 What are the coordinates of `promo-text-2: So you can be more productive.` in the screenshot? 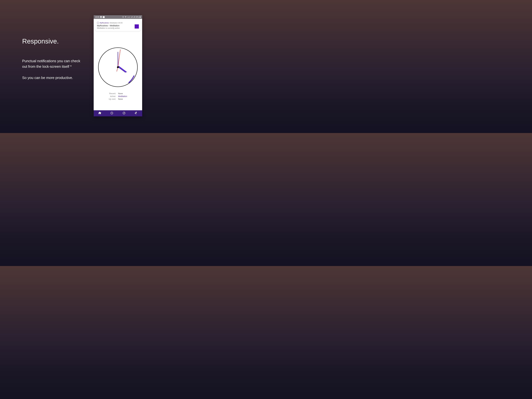 It's located at (52, 78).